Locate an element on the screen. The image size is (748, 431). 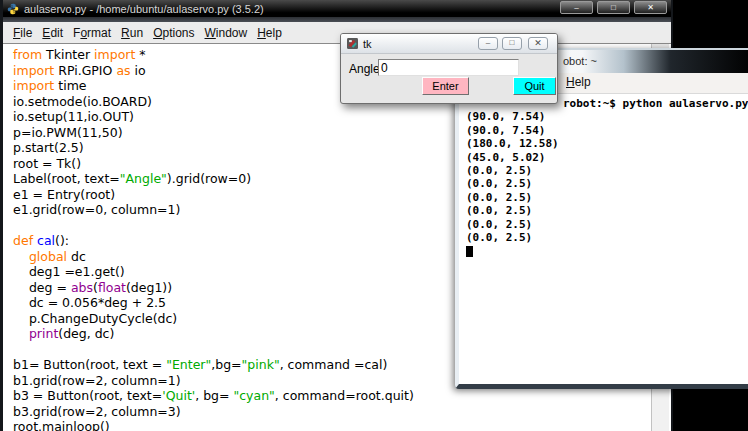
idle-menu-options: Options is located at coordinates (174, 33).